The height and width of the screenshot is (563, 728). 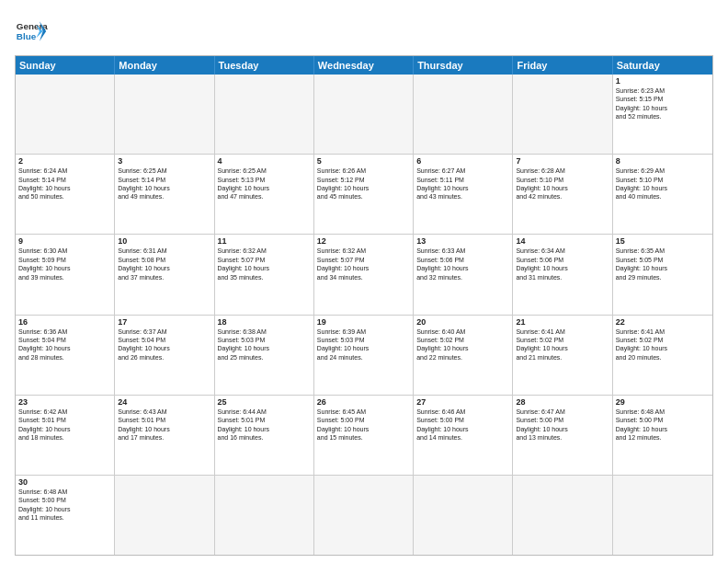 What do you see at coordinates (165, 65) in the screenshot?
I see `weekday-header-monday: Monday` at bounding box center [165, 65].